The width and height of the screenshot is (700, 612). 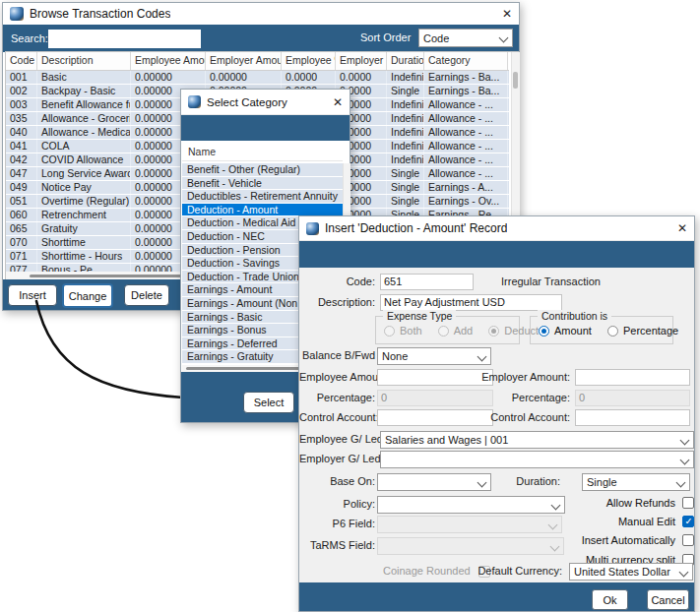 I want to click on cell-code: 040, so click(x=22, y=132).